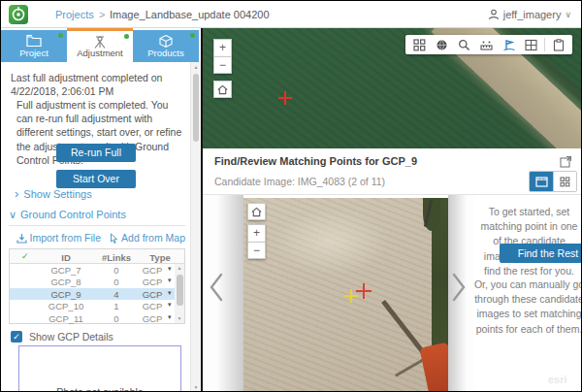 The width and height of the screenshot is (582, 392). What do you see at coordinates (419, 45) in the screenshot?
I see `grid-icon` at bounding box center [419, 45].